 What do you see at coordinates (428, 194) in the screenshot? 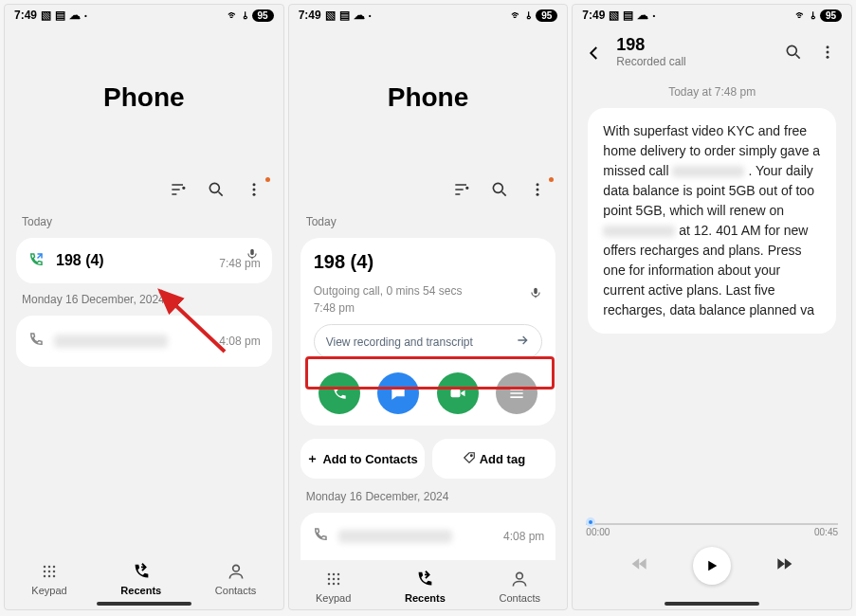
I see `toolbar` at bounding box center [428, 194].